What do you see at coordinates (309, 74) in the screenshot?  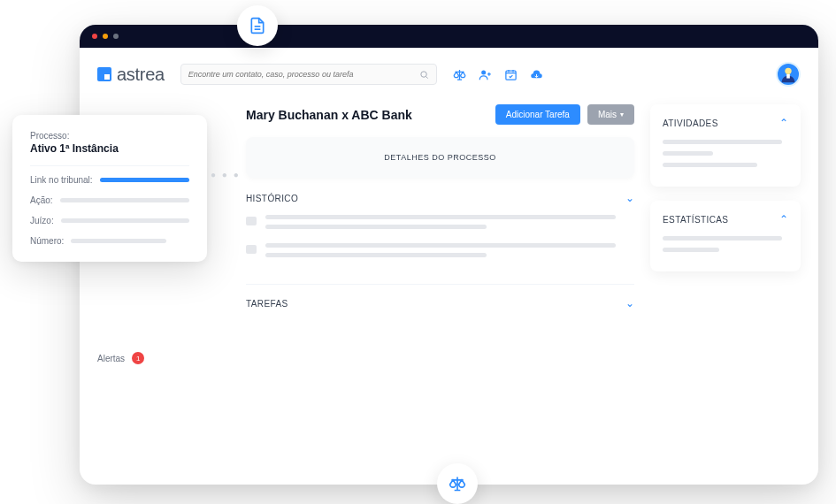 I see `search-box` at bounding box center [309, 74].